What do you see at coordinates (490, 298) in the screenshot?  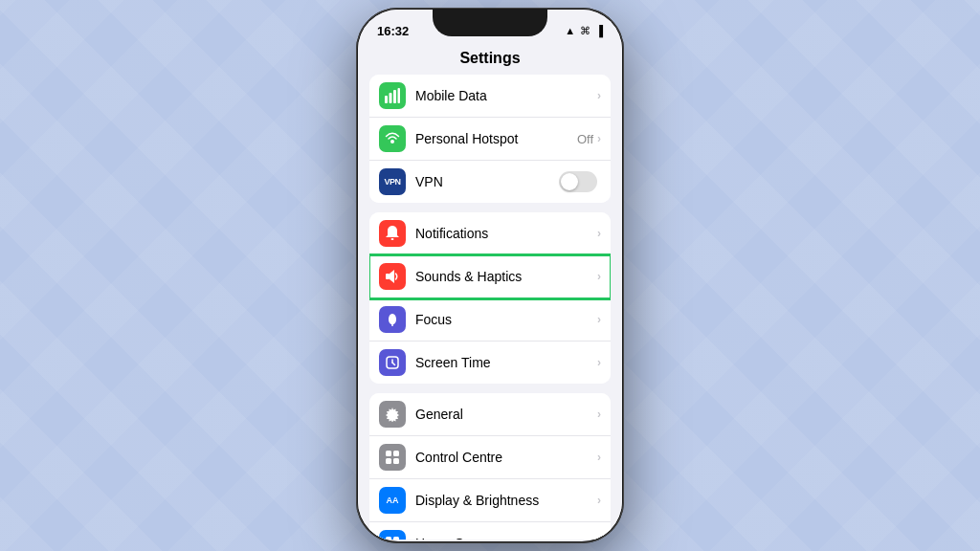 I see `settings-group-notifications: Notifications › Sounds & Haptics ›` at bounding box center [490, 298].